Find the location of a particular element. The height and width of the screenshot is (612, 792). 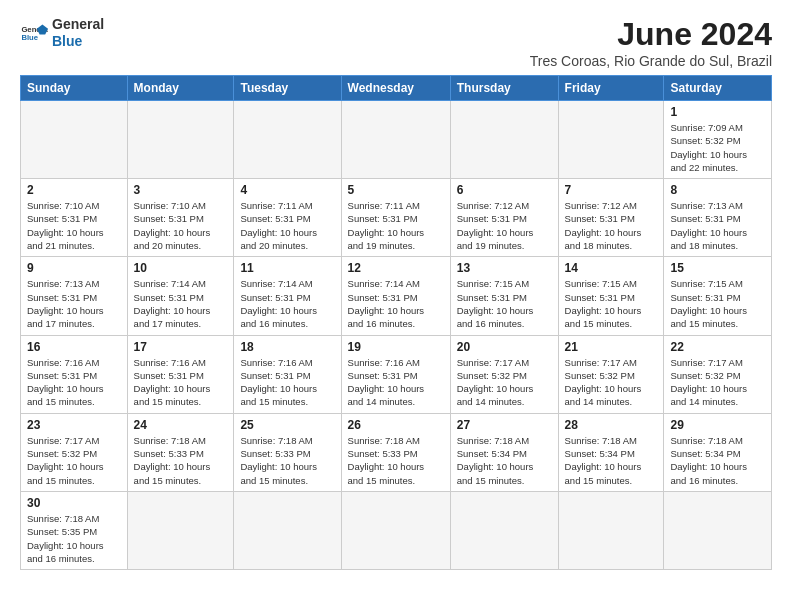

day-info: Sunrise: 7:09 AM Sunset: 5:32 PM Dayligh… is located at coordinates (718, 148).